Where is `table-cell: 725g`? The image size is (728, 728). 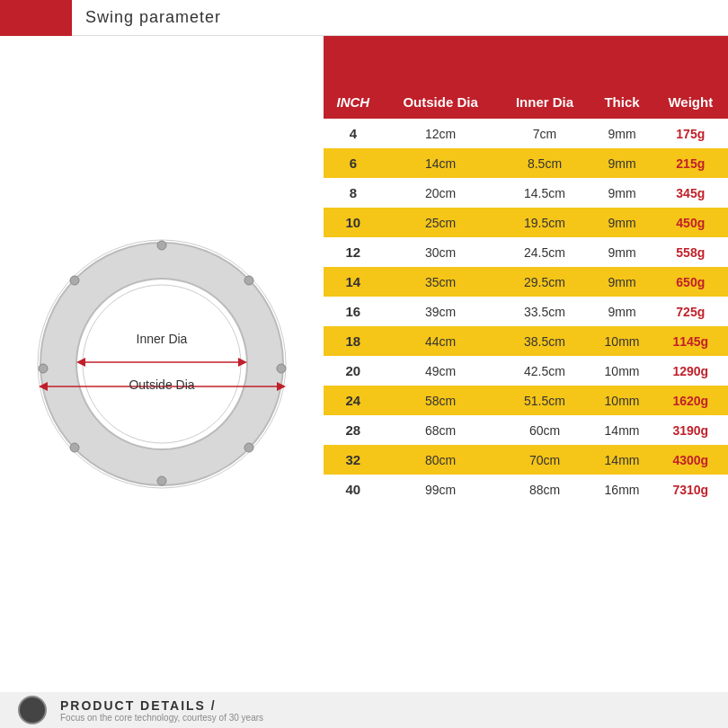 table-cell: 725g is located at coordinates (690, 311).